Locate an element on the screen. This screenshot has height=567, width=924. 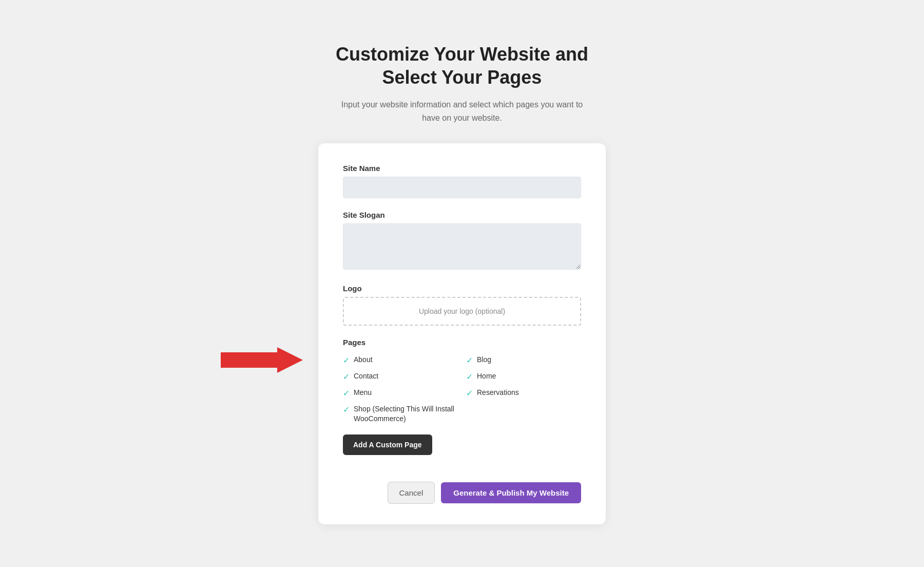
check-icon-reservations: ✓ is located at coordinates (469, 393).